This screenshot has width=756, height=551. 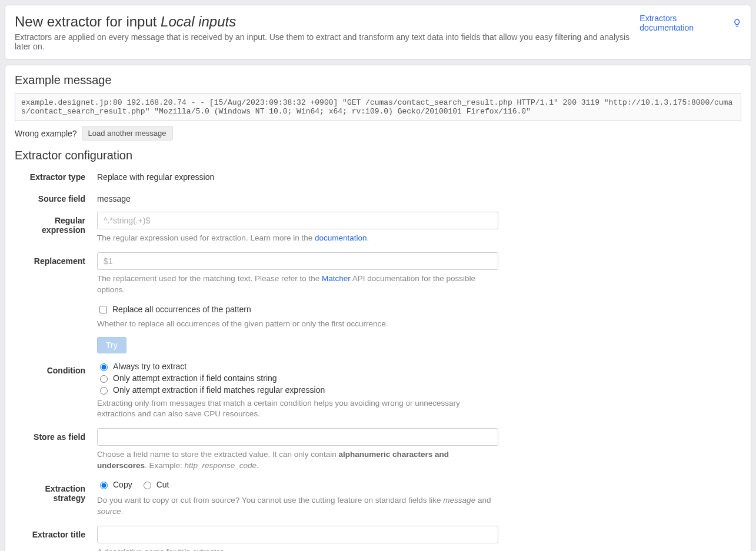 I want to click on condition-radio-regex, so click(x=104, y=390).